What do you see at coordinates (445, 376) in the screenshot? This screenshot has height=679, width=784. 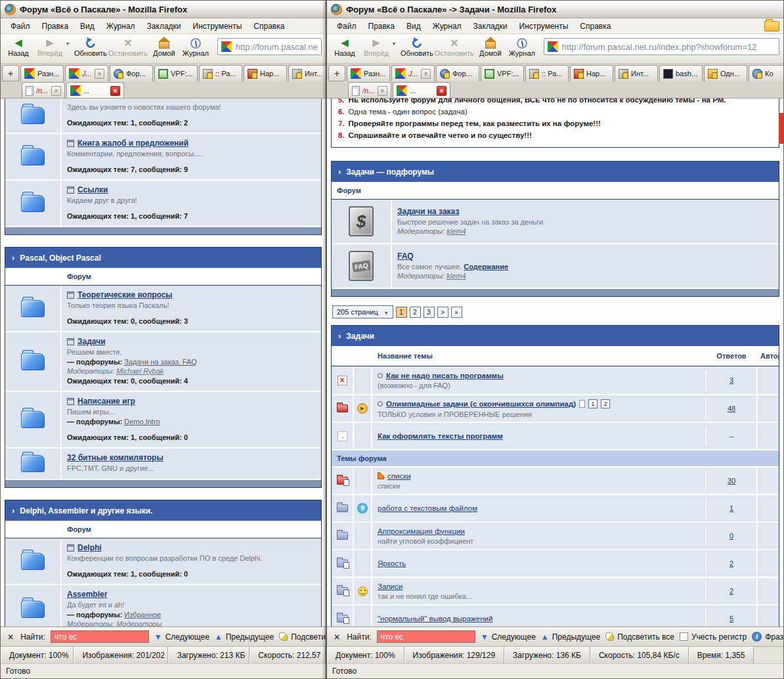 I see `topic-link: Как не надо писать программы` at bounding box center [445, 376].